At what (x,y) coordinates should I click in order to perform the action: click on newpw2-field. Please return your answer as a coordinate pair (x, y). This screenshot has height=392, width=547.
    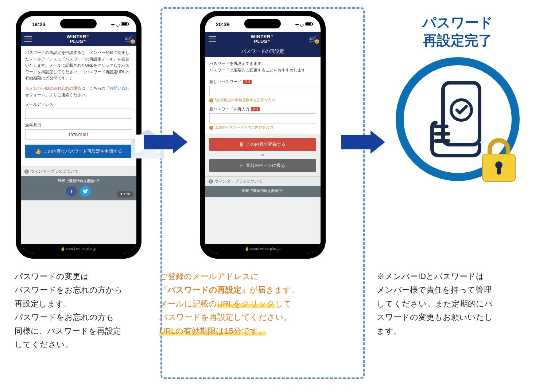
    Looking at the image, I should click on (263, 118).